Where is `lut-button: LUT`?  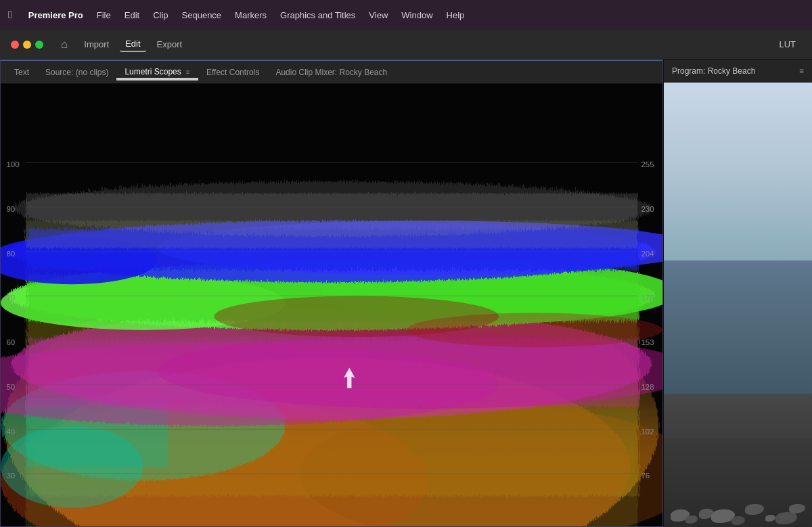 lut-button: LUT is located at coordinates (788, 45).